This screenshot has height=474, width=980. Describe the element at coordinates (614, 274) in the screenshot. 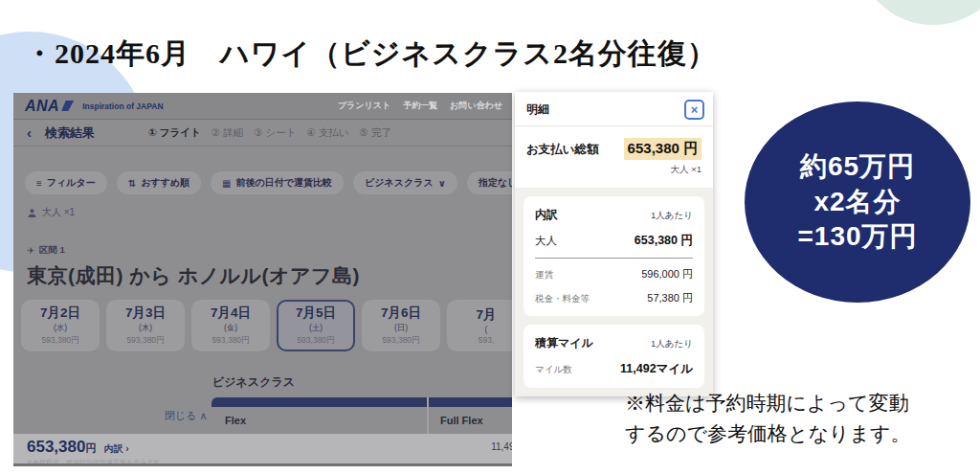

I see `base-fare-row: 運賃 596,000 円` at that location.